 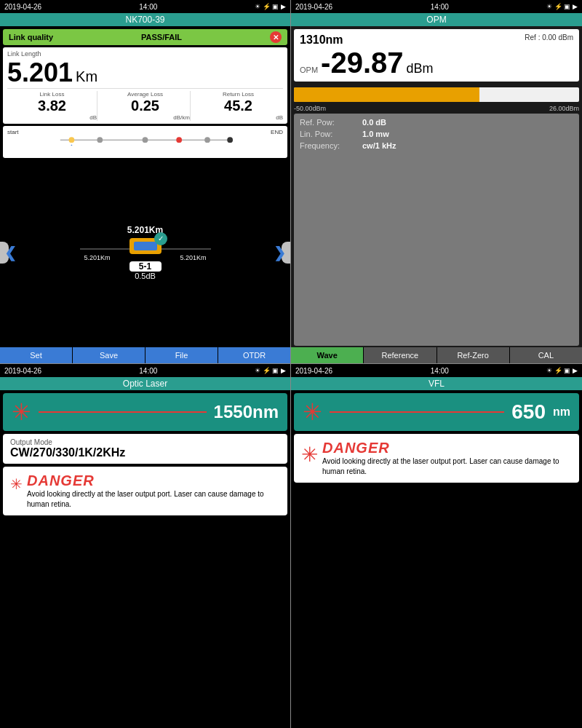 What do you see at coordinates (436, 108) in the screenshot?
I see `opm-bar-labels: -50.00dBm 26.00dBm` at bounding box center [436, 108].